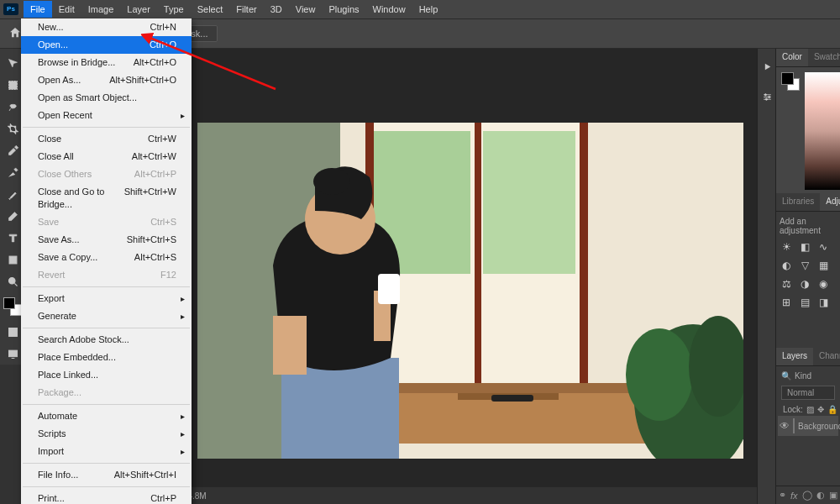 The width and height of the screenshot is (840, 504). What do you see at coordinates (106, 81) in the screenshot?
I see `file-menu-item: Open As...Alt+Shift+Ctrl+O` at bounding box center [106, 81].